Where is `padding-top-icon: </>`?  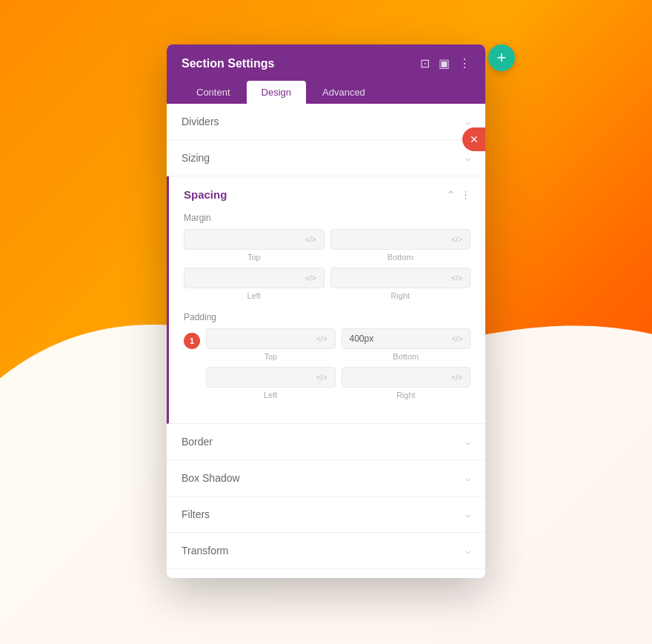
padding-top-icon: </> is located at coordinates (322, 339).